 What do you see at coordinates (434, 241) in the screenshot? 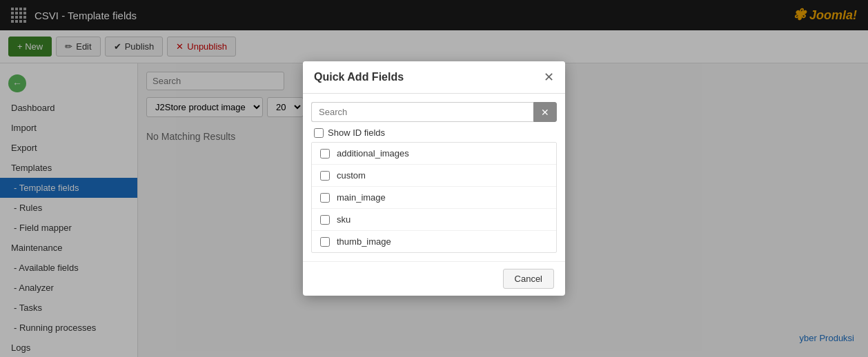
I see `field-row-thumb-image: thumb_image` at bounding box center [434, 241].